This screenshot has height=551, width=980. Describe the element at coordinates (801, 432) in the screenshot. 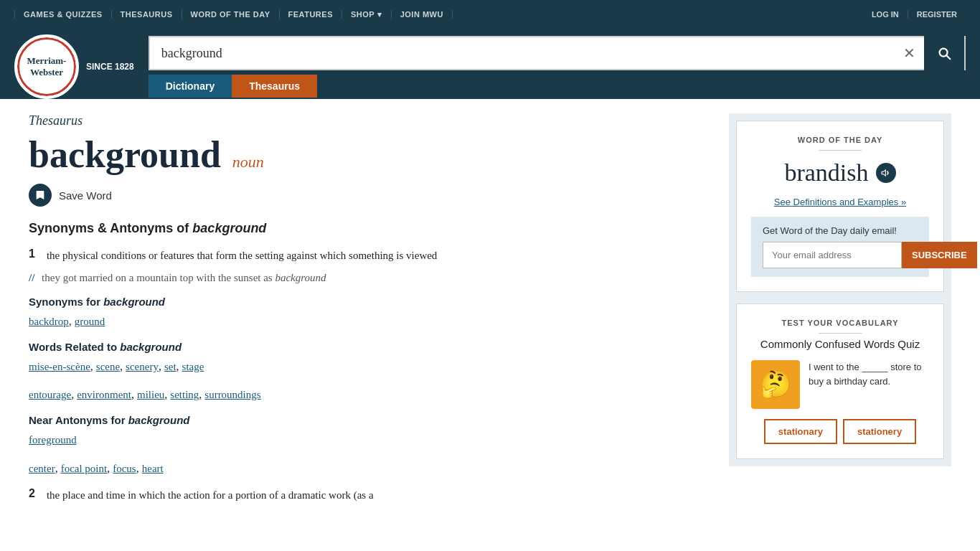

I see `vocab-option-stationary: stationary` at that location.